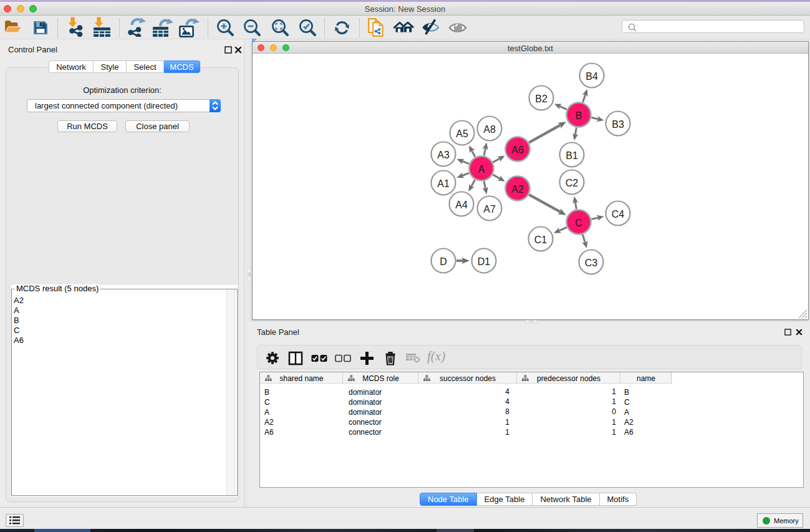 Image resolution: width=810 pixels, height=532 pixels. Describe the element at coordinates (572, 183) in the screenshot. I see `svg-text: C2` at that location.